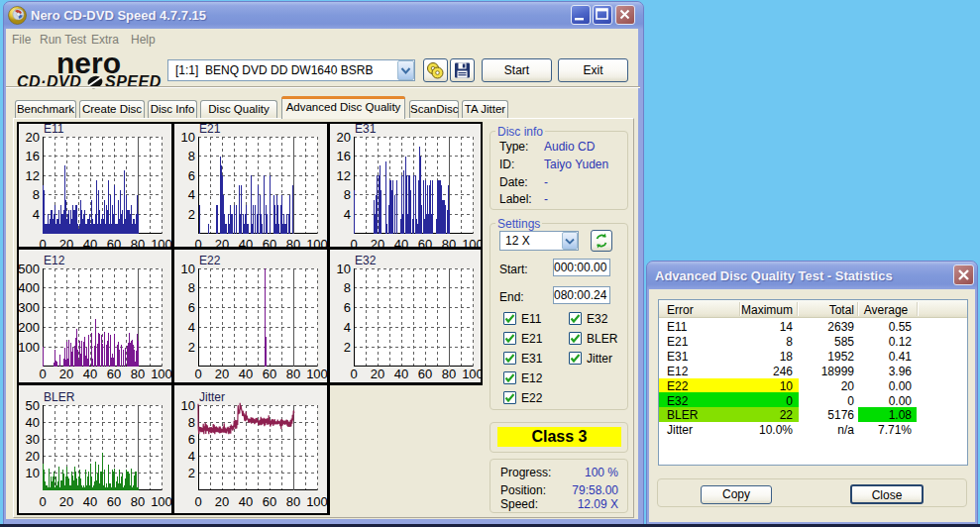 The width and height of the screenshot is (980, 527). Describe the element at coordinates (33, 406) in the screenshot. I see `svg-text: 50` at that location.